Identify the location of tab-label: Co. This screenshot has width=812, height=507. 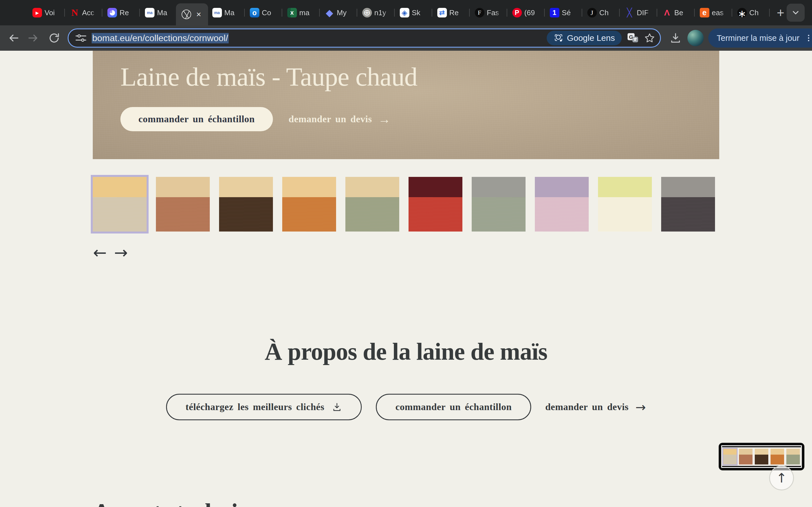
(269, 13).